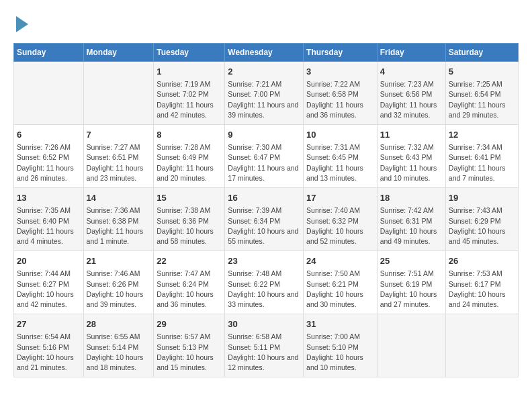 This screenshot has width=532, height=411. I want to click on day-info: Sunrise: 7:21 AM Sunset: 7:00 PM Dayligh…, so click(264, 99).